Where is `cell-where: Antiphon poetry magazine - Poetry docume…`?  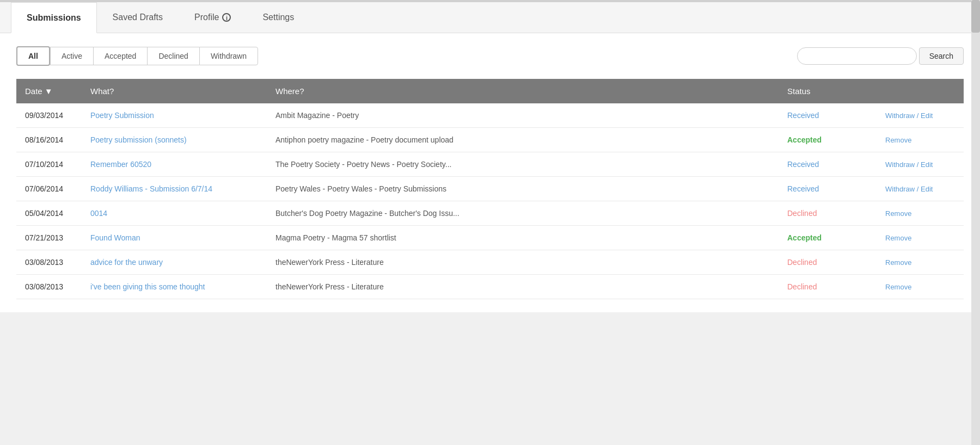 cell-where: Antiphon poetry magazine - Poetry docume… is located at coordinates (523, 140).